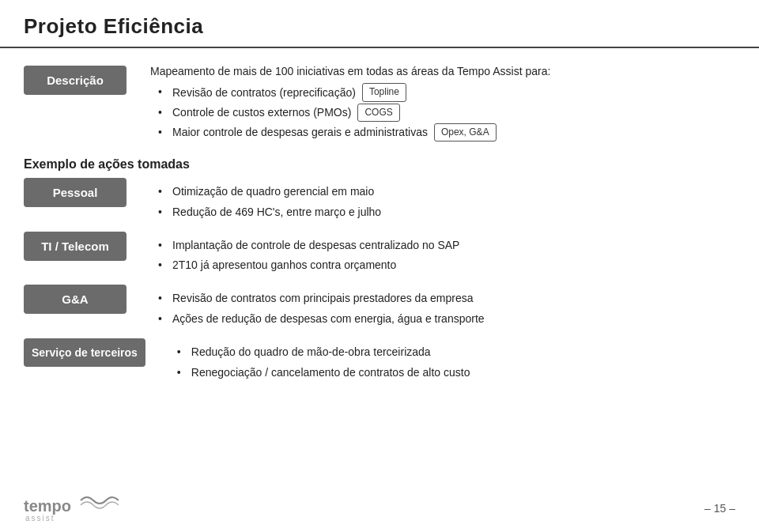 The height and width of the screenshot is (532, 759). I want to click on ti-telecom-content: Implantação de controle de despesas cent…, so click(443, 255).